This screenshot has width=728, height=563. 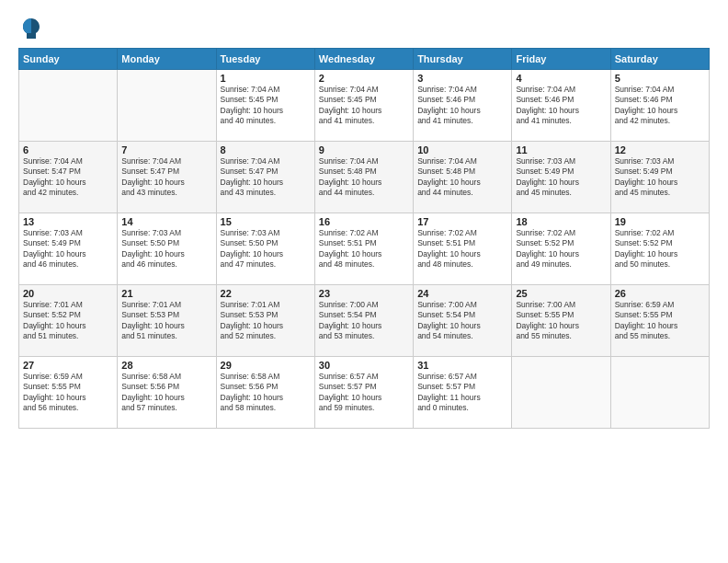 I want to click on calendar-day-cell: 25Sunrise: 7:00 AM Sunset: 5:55 PM Dayli…, so click(x=561, y=321).